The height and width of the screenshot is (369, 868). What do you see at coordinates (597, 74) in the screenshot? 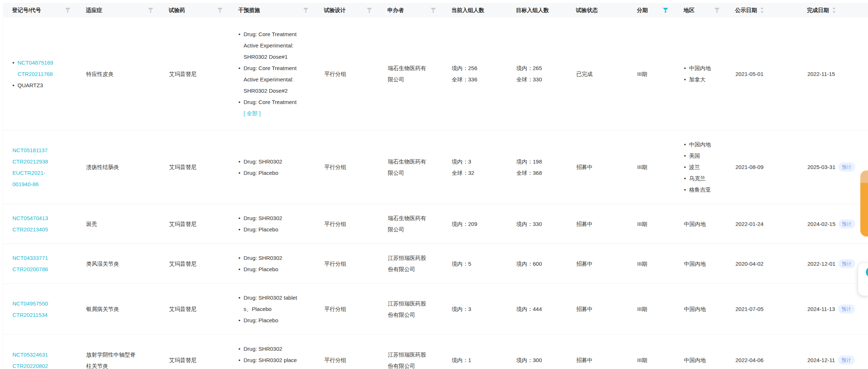
I see `status-cell: 已完成` at bounding box center [597, 74].